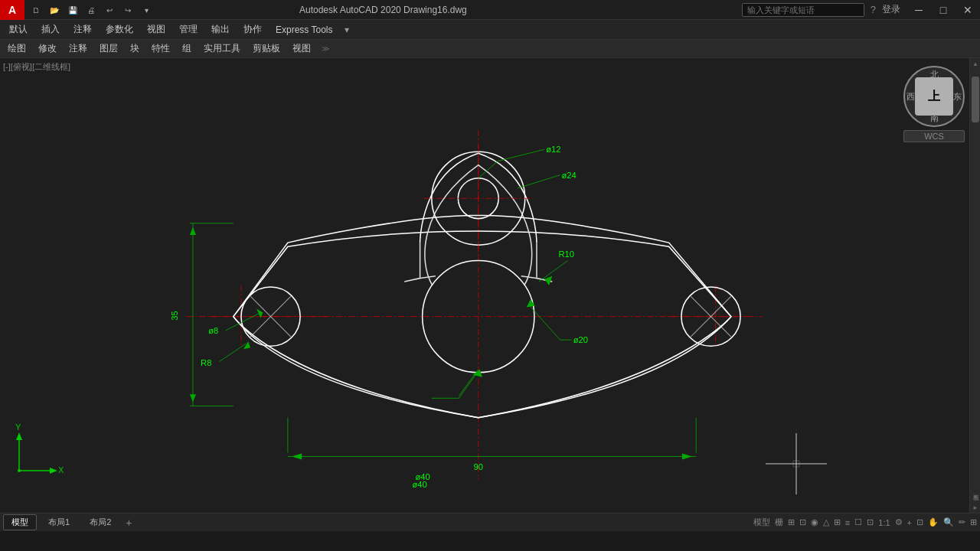 Image resolution: width=980 pixels, height=551 pixels. Describe the element at coordinates (899, 522) in the screenshot. I see `settings-button: ⚙` at that location.